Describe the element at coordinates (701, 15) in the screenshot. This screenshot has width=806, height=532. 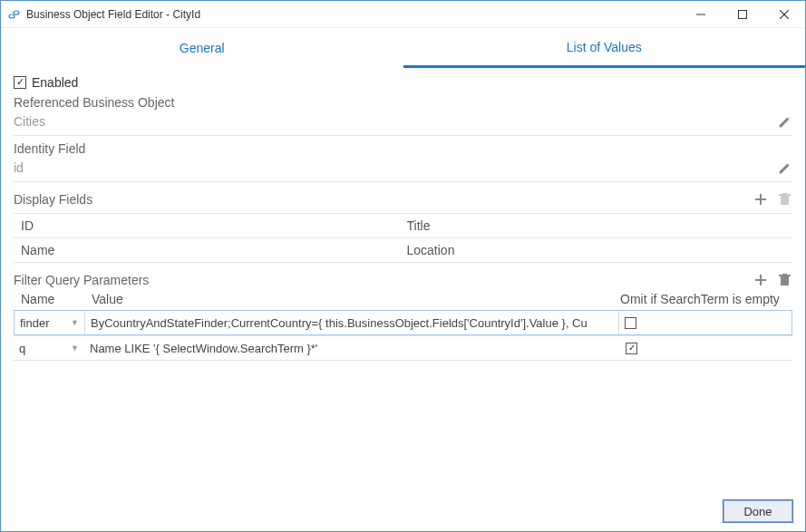
I see `minimize-button` at that location.